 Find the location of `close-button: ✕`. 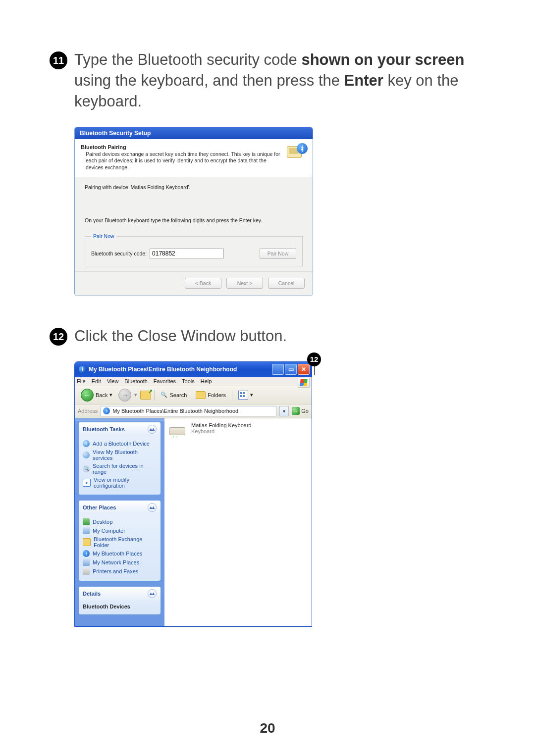

close-button: ✕ is located at coordinates (304, 369).